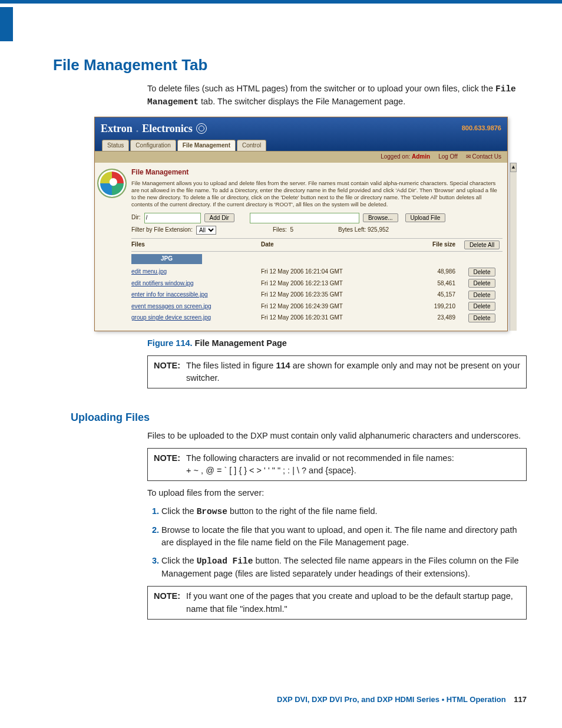 Image resolution: width=562 pixels, height=728 pixels. What do you see at coordinates (402, 700) in the screenshot?
I see `page-footer: DXP DVI, DXP DVI Pro, and DXP HDMI Serie…` at bounding box center [402, 700].